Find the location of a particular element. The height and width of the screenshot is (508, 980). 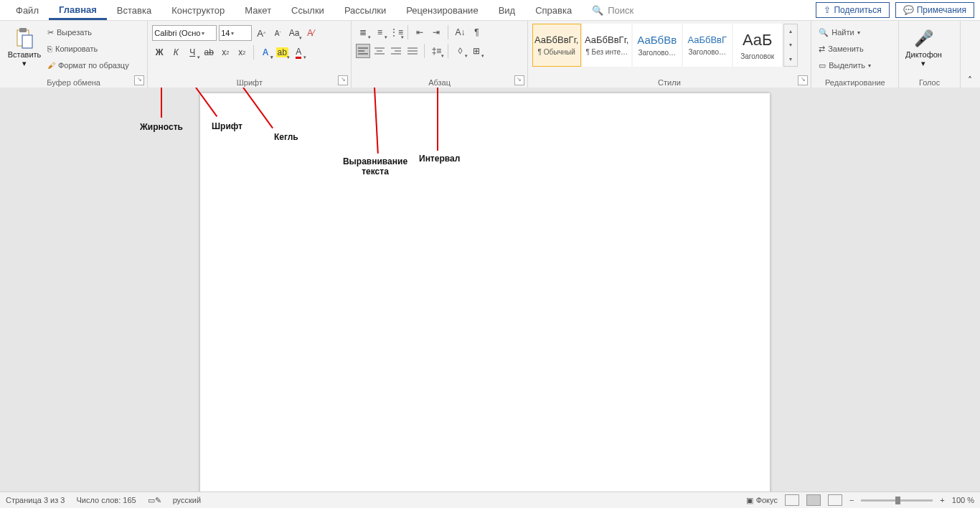

style-title: АаБЗаголовок is located at coordinates (758, 45).